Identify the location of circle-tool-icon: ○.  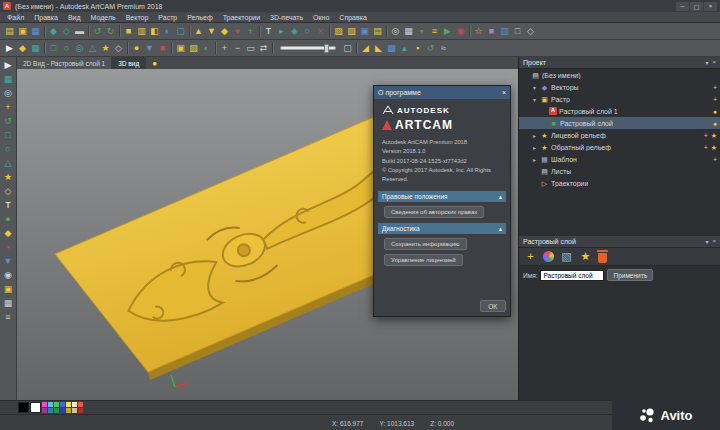
(8, 150).